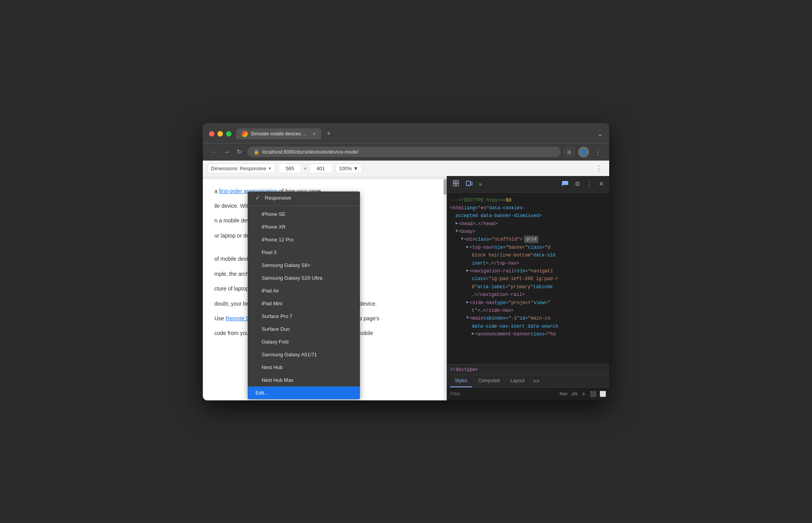 Image resolution: width=812 pixels, height=523 pixels. I want to click on feedback-icon, so click(565, 184).